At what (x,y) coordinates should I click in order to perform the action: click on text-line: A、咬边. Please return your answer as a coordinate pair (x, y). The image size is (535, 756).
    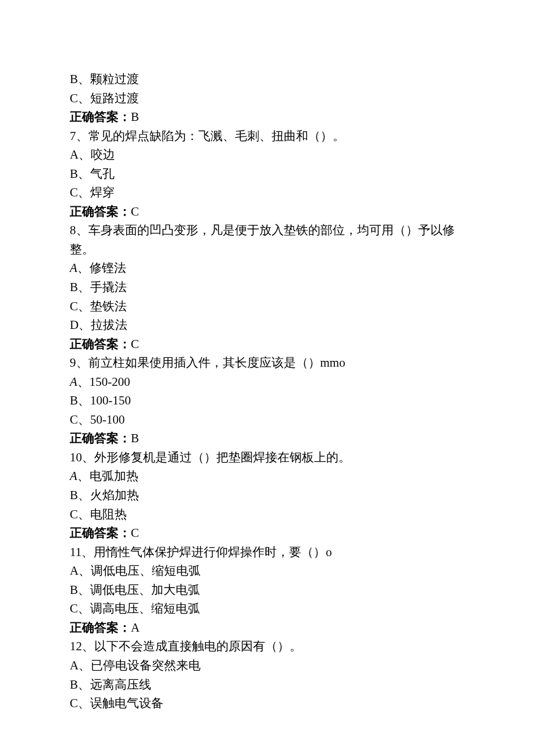
    Looking at the image, I should click on (268, 155).